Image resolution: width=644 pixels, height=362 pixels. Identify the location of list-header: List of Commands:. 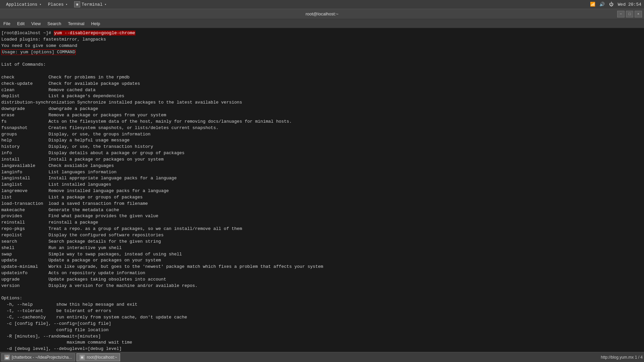
(322, 65).